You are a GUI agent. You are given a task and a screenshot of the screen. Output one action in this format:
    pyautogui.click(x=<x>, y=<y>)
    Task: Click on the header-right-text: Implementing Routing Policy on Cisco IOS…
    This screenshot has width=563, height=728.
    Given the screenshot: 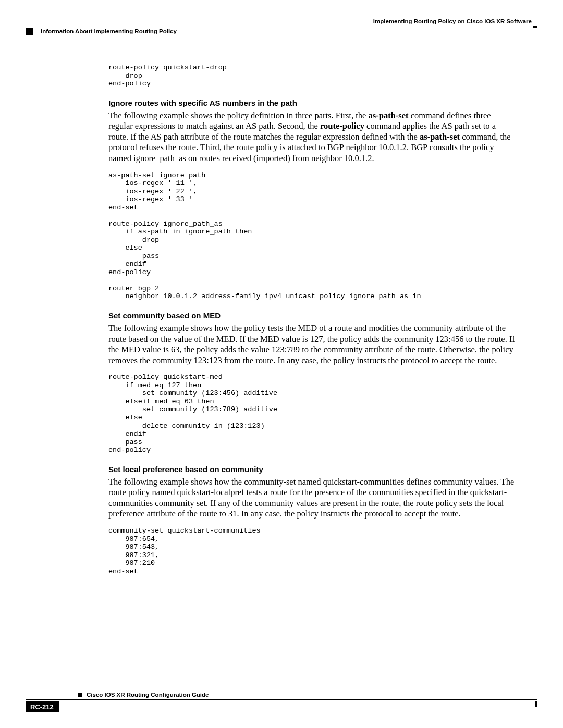 What is the action you would take?
    pyautogui.click(x=452, y=21)
    